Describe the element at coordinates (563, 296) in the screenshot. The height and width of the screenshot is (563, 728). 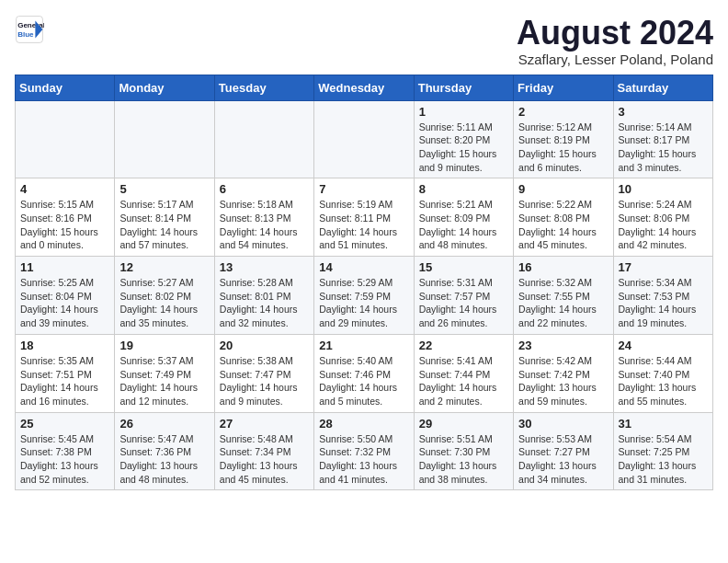
I see `calendar-cell: 16Sunrise: 5:32 AM Sunset: 7:55 PM Dayli…` at that location.